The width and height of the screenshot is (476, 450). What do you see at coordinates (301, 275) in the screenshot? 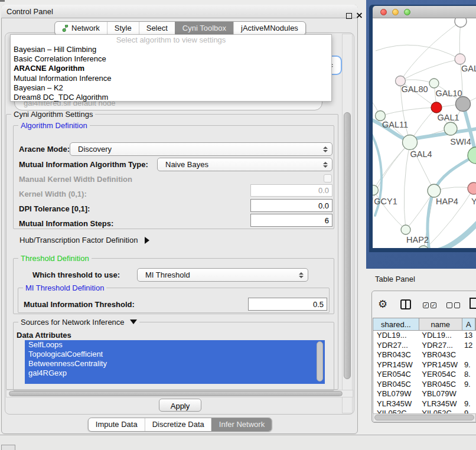
I see `combo-stepper-icon` at bounding box center [301, 275].